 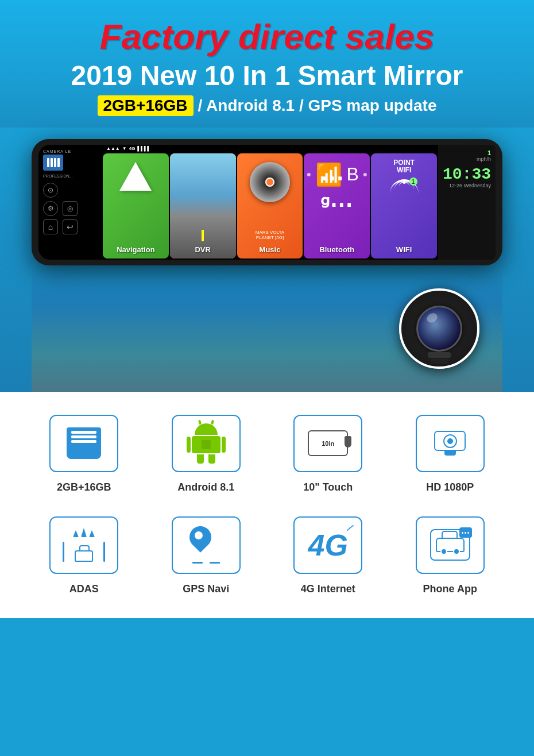 What do you see at coordinates (51, 227) in the screenshot?
I see `home-icon: ⌂` at bounding box center [51, 227].